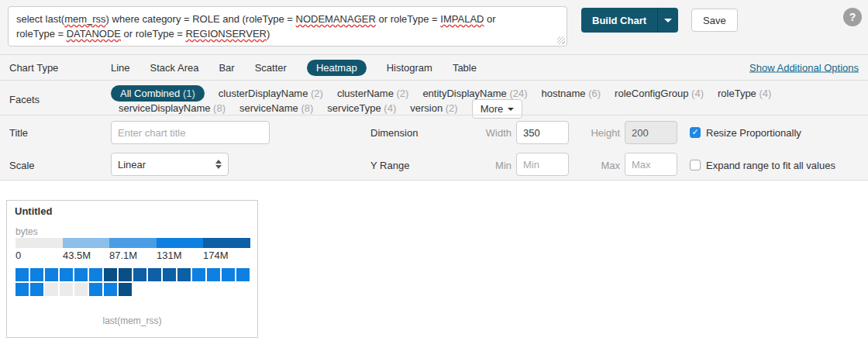 This screenshot has height=341, width=868. Describe the element at coordinates (852, 17) in the screenshot. I see `help-icon: ?` at that location.